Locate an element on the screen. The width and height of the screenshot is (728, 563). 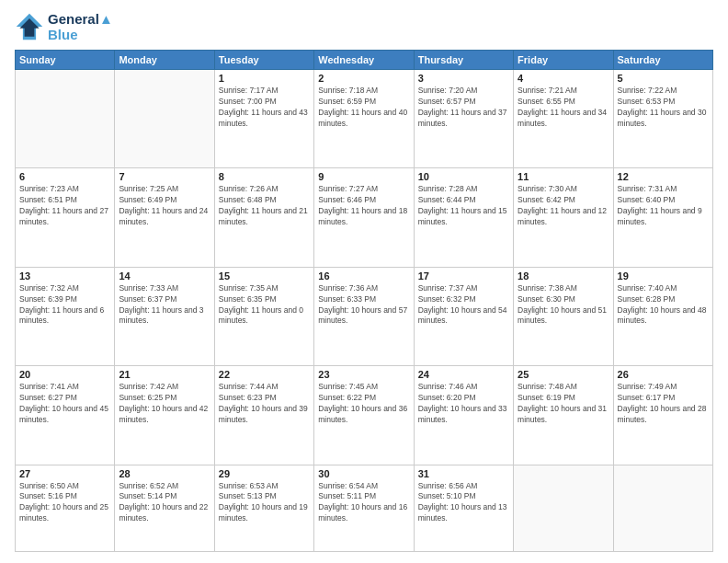
day-number: 4 is located at coordinates (563, 78).